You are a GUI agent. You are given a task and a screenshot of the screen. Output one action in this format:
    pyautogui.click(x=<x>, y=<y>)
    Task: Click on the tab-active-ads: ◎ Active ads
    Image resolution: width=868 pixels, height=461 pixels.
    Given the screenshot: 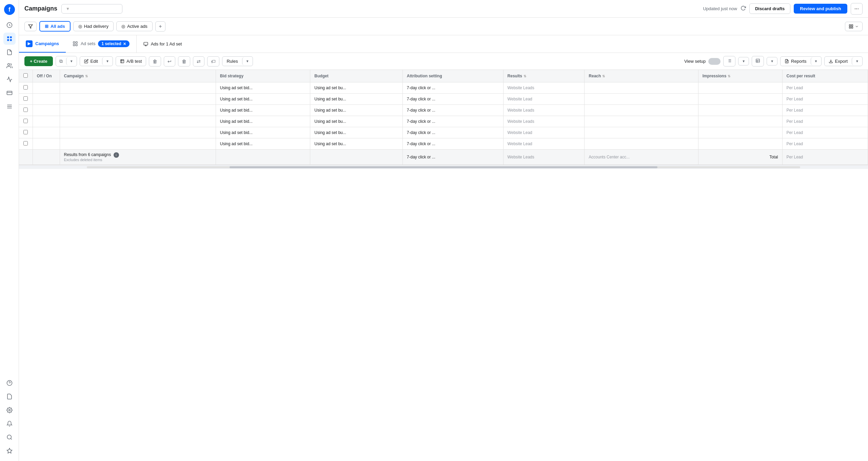 What is the action you would take?
    pyautogui.click(x=134, y=26)
    